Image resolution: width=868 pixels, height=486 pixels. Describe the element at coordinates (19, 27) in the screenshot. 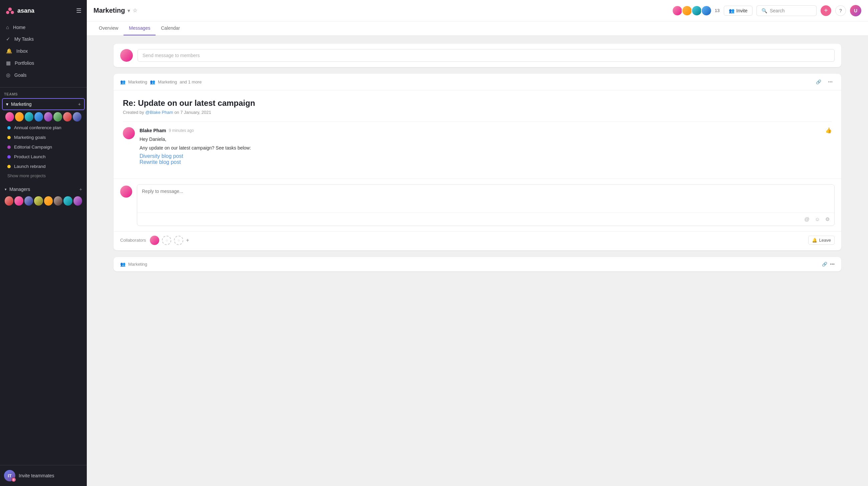

I see `sidebar-item-label: Home` at that location.